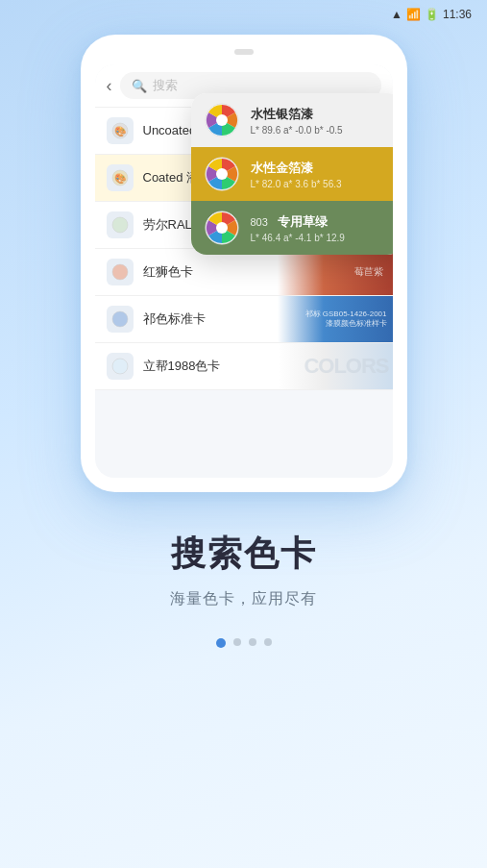 The width and height of the screenshot is (487, 868). I want to click on magnify-item-gold: 水性金箔漆 L* 82.0 a* 3.6 b* 56.3, so click(292, 174).